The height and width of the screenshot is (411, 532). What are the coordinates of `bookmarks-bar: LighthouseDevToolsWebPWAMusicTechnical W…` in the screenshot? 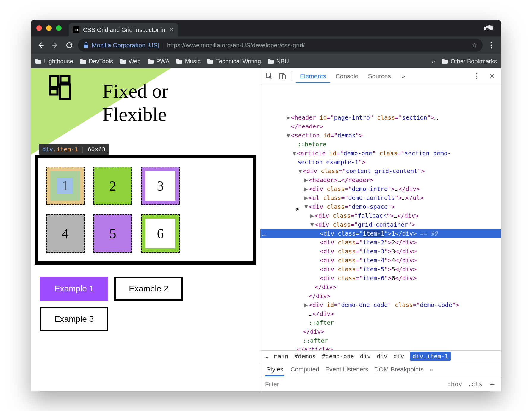 It's located at (266, 61).